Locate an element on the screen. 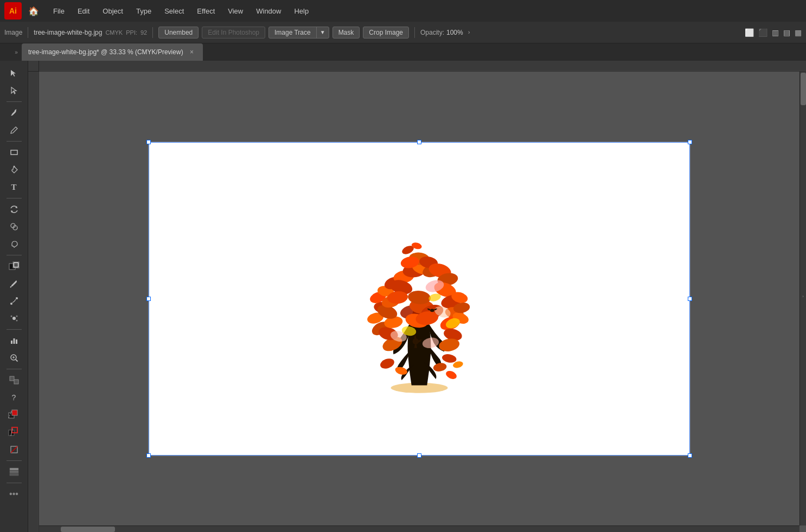 The height and width of the screenshot is (532, 806). menu-type: Type is located at coordinates (144, 11).